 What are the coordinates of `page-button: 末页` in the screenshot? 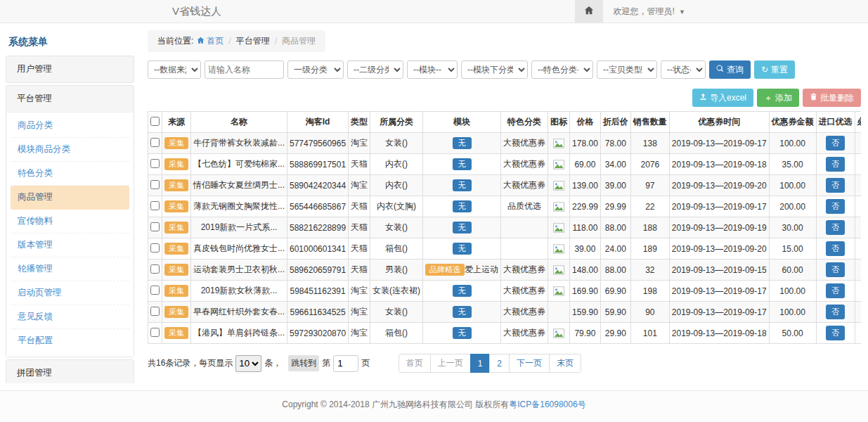 It's located at (565, 363).